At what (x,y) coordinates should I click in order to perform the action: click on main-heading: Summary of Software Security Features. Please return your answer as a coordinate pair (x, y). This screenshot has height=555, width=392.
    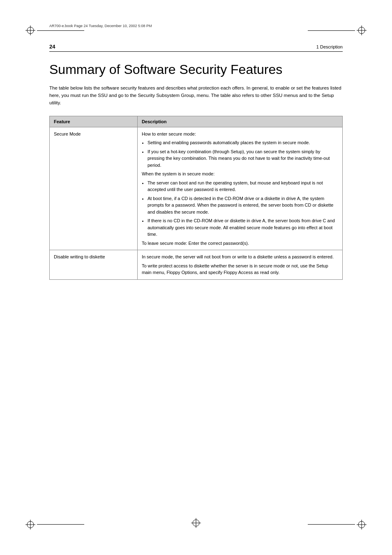
    Looking at the image, I should click on (196, 69).